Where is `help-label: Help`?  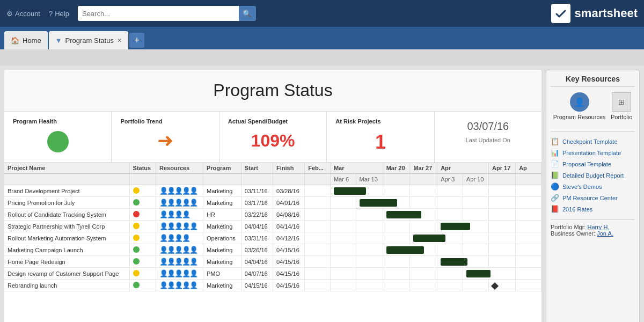 help-label: Help is located at coordinates (62, 14).